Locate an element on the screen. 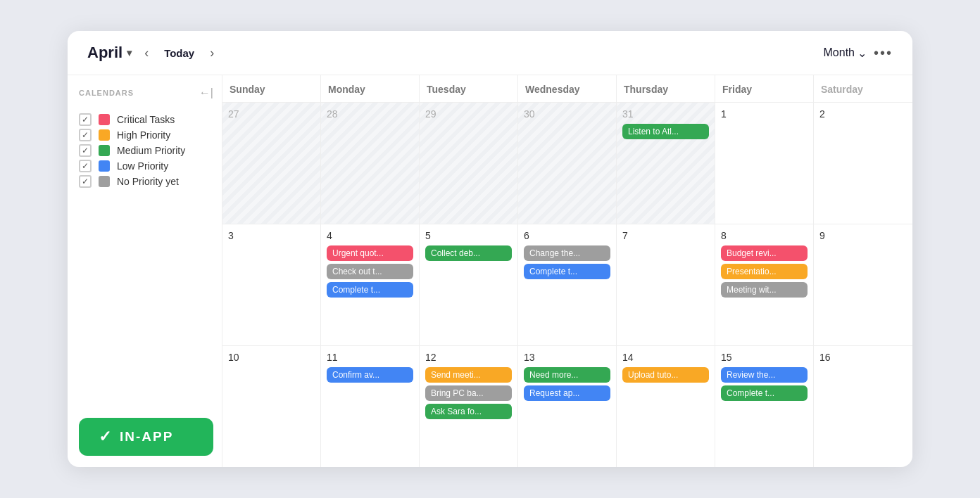 Image resolution: width=980 pixels, height=498 pixels. day-cell-15: 15Review the...Complete t... is located at coordinates (765, 407).